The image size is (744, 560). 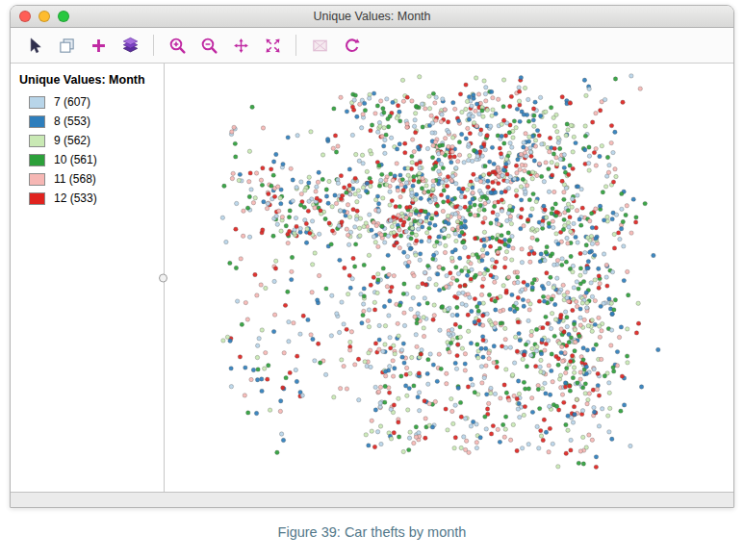 I want to click on pan-icon, so click(x=241, y=46).